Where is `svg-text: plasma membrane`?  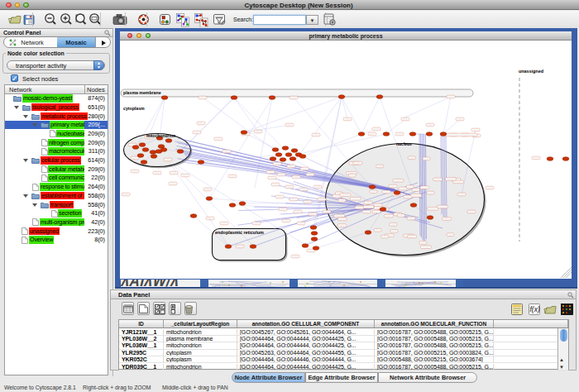 svg-text: plasma membrane is located at coordinates (142, 92).